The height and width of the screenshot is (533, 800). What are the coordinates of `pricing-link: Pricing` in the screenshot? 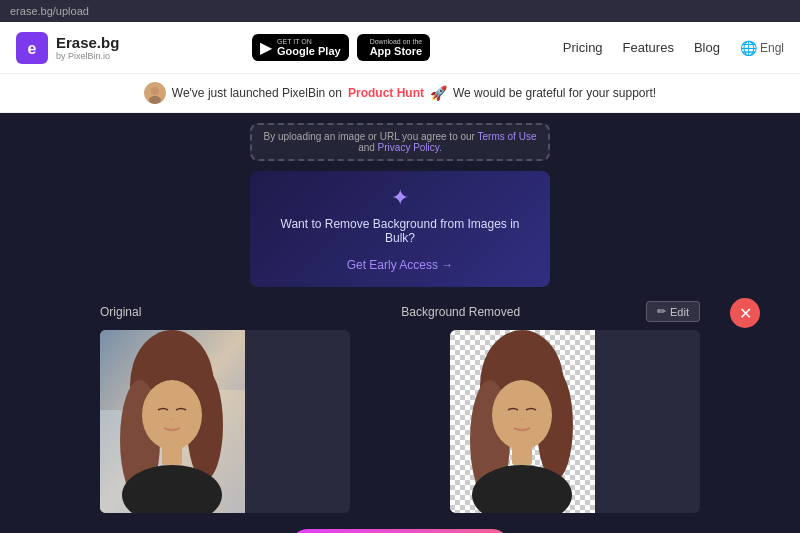 It's located at (583, 48).